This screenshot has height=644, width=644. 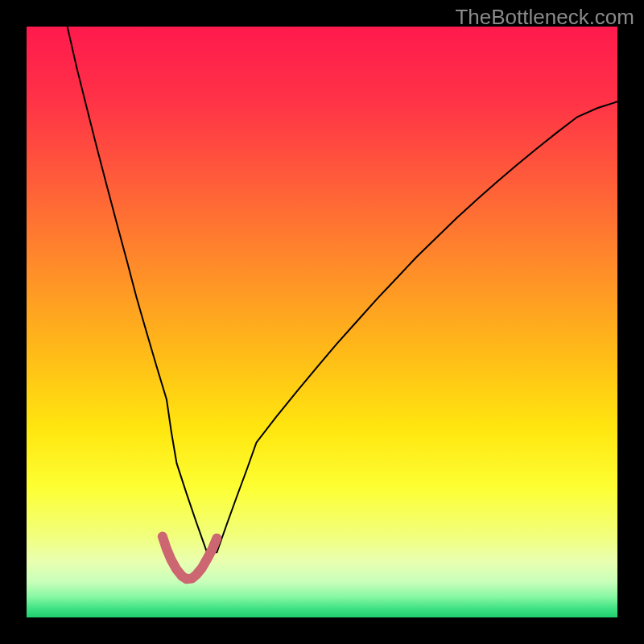 What do you see at coordinates (544, 18) in the screenshot?
I see `watermark-text: TheBottleneck.com` at bounding box center [544, 18].